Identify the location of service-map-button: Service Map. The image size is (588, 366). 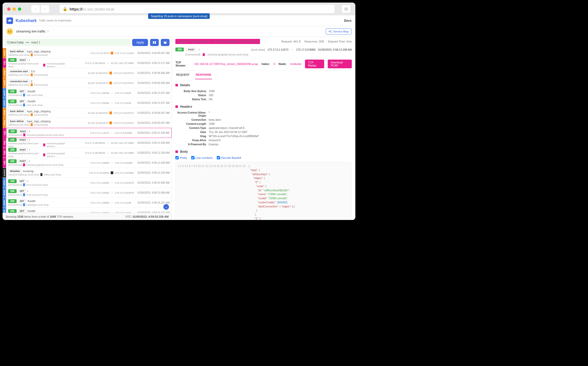
(338, 31).